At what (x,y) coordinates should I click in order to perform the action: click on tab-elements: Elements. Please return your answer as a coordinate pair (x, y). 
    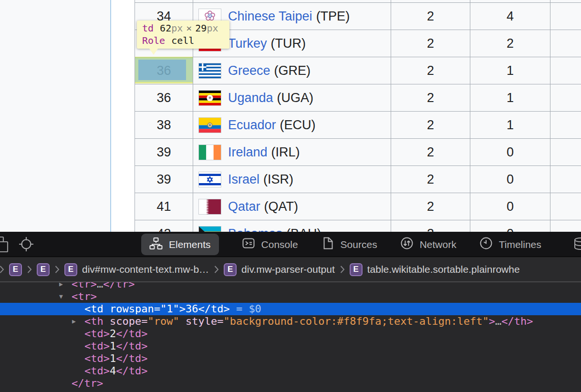
    Looking at the image, I should click on (180, 244).